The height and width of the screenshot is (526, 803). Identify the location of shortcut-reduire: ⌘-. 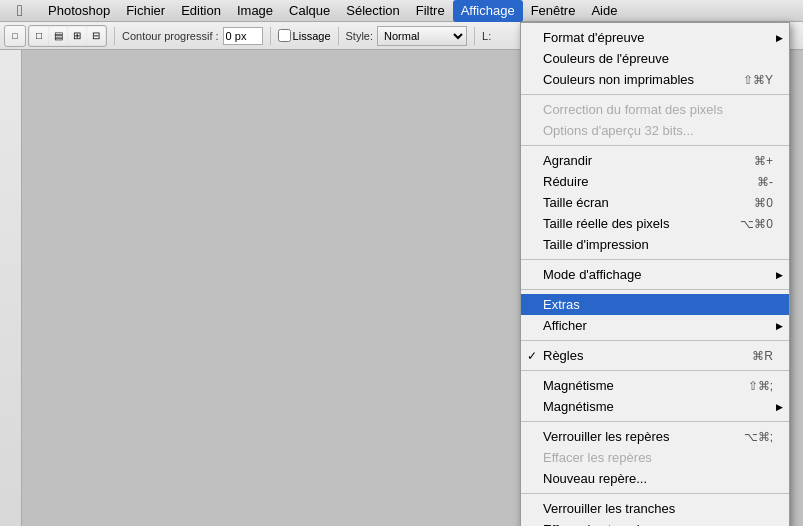
(765, 182).